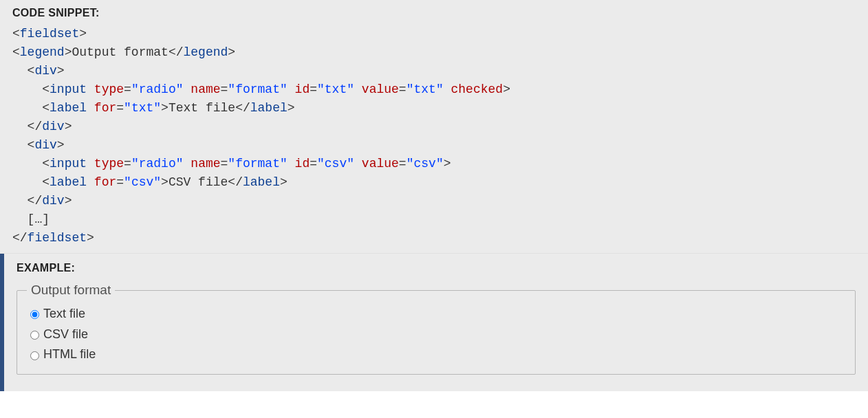 This screenshot has height=418, width=868. What do you see at coordinates (34, 356) in the screenshot?
I see `radio-html` at bounding box center [34, 356].